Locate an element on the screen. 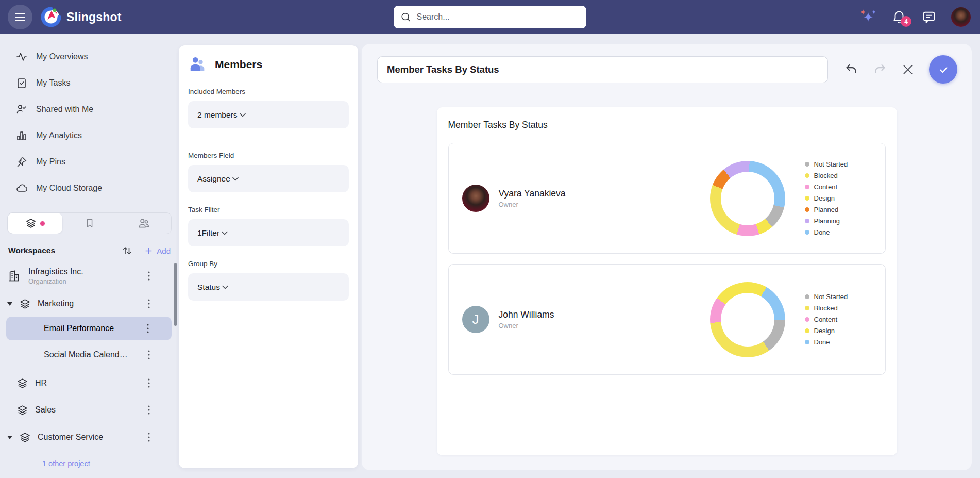 This screenshot has width=980, height=478. tab-bookmarks is located at coordinates (90, 223).